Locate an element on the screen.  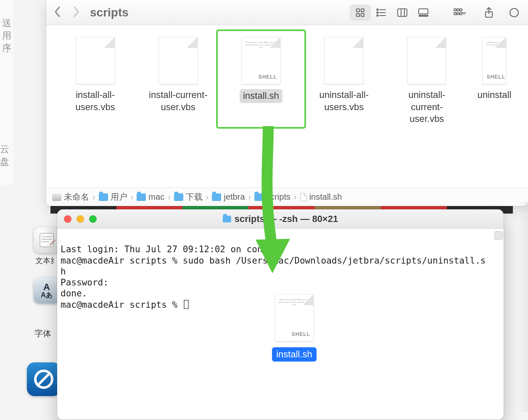
file-item: install-all-users.vbs is located at coordinates (95, 81).